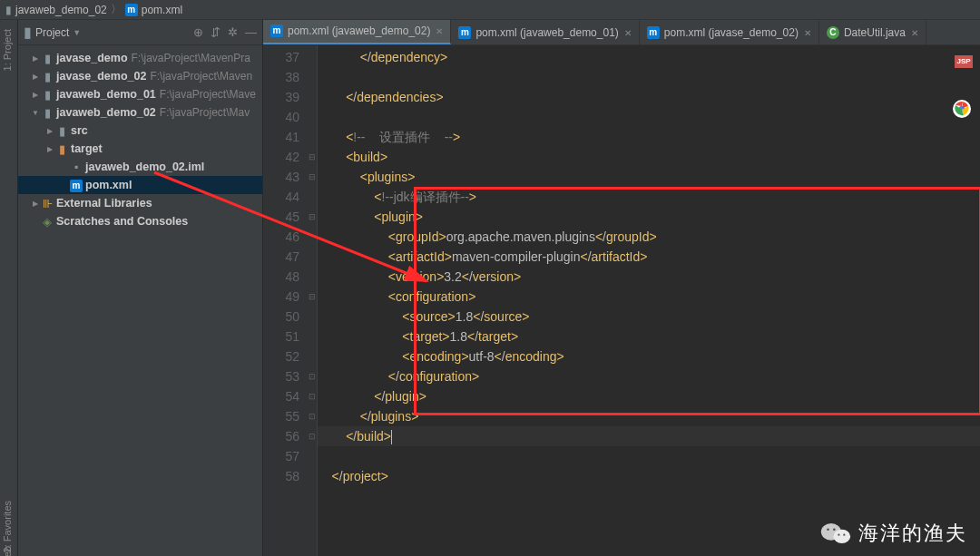 This screenshot has width=980, height=556. I want to click on code-line-37: </dependency>, so click(649, 57).